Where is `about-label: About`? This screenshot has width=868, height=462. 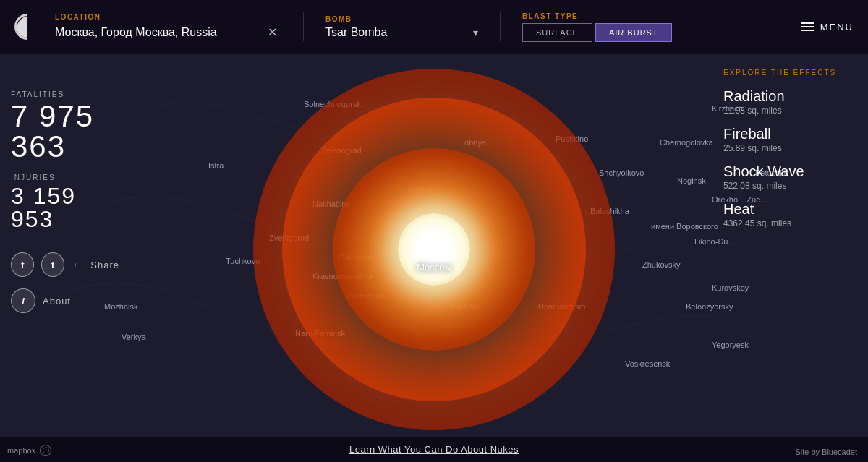 about-label: About is located at coordinates (56, 301).